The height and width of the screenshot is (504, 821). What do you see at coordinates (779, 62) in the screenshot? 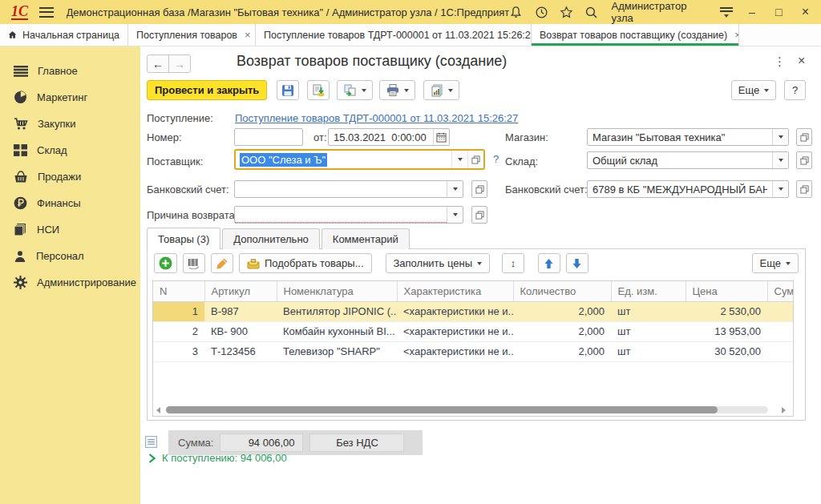
I see `form-menu-dots-icon: ⋮` at bounding box center [779, 62].